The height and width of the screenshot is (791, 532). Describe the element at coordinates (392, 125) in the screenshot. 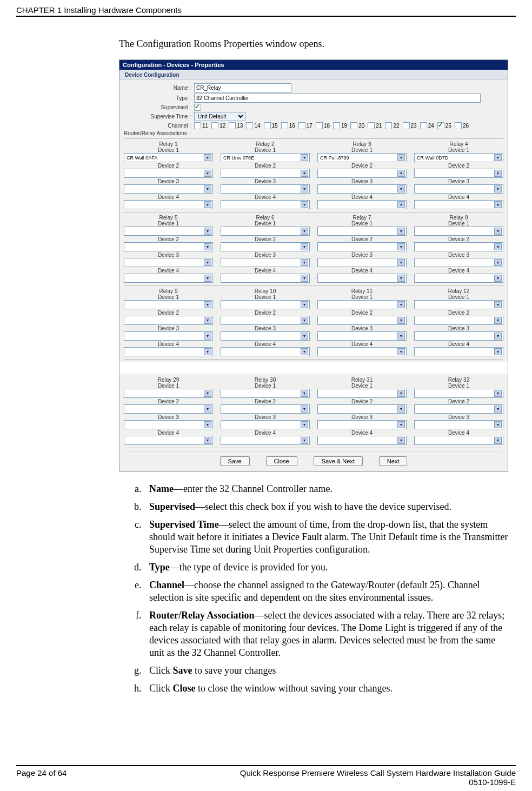

I see `channel-22: 22` at that location.